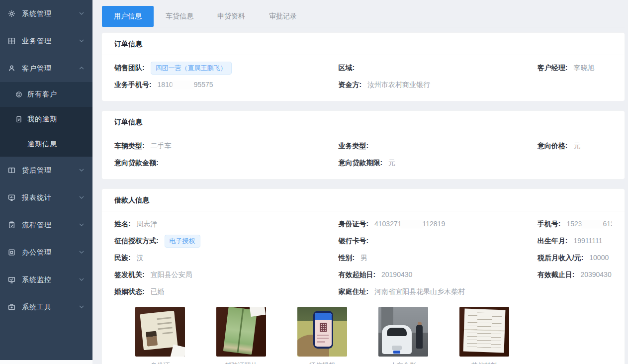 This screenshot has width=628, height=364. What do you see at coordinates (160, 332) in the screenshot?
I see `id-card-photo` at bounding box center [160, 332].